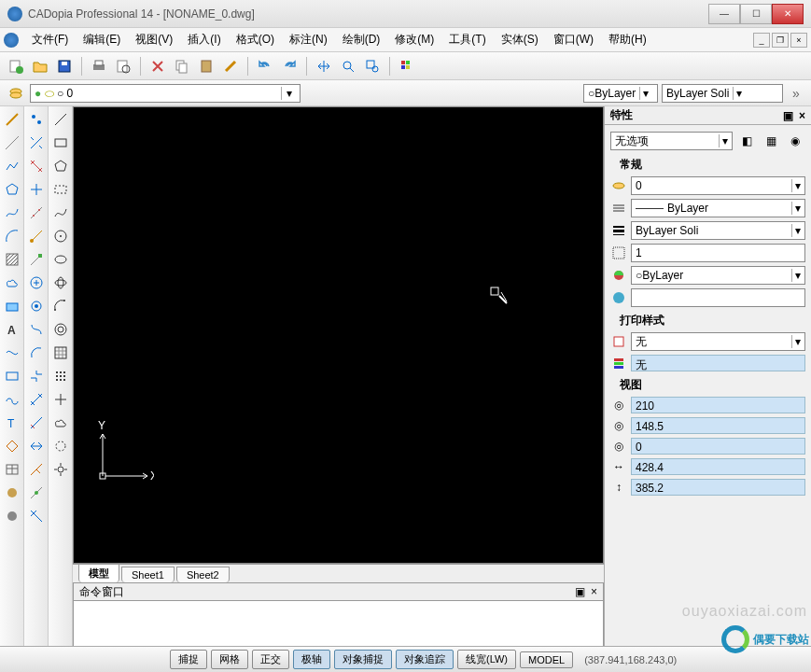  What do you see at coordinates (547, 660) in the screenshot?
I see `model-toggle: MODEL` at bounding box center [547, 660].